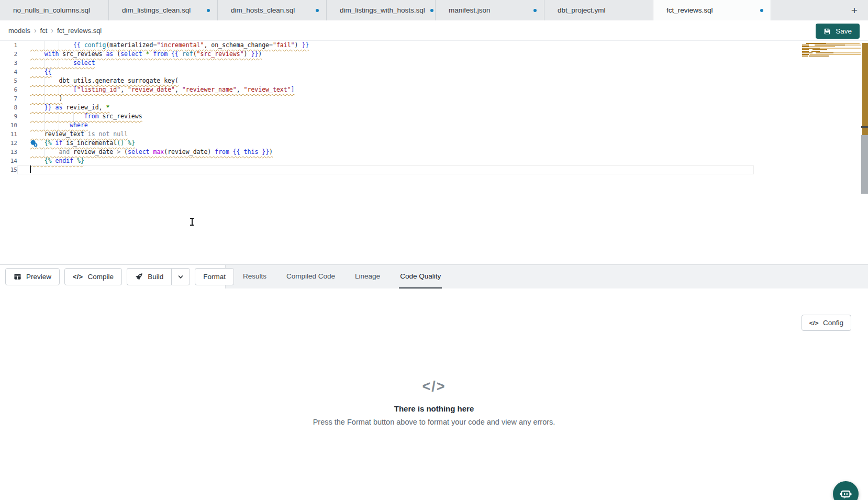 Image resolution: width=868 pixels, height=500 pixels. I want to click on code-line-12: 12 {% if is_incremental() %}, so click(377, 143).